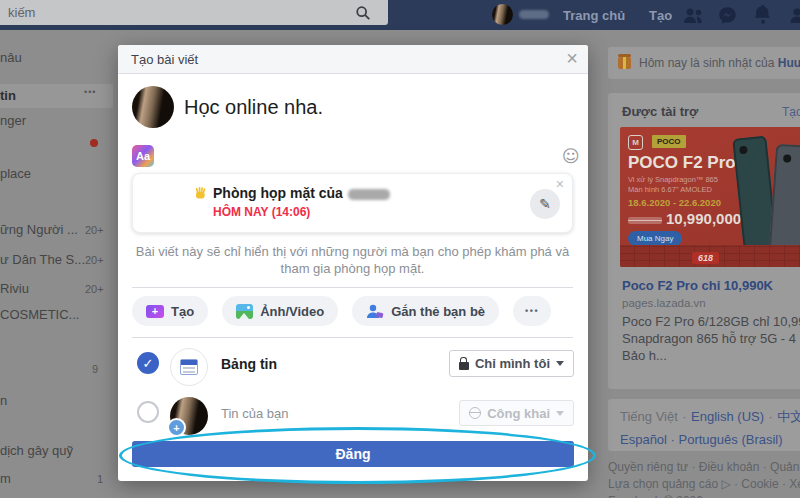 Image resolution: width=800 pixels, height=498 pixels. Describe the element at coordinates (710, 416) in the screenshot. I see `language-line-1: Tiếng Việt · English (US) · 中文(台灣)` at that location.